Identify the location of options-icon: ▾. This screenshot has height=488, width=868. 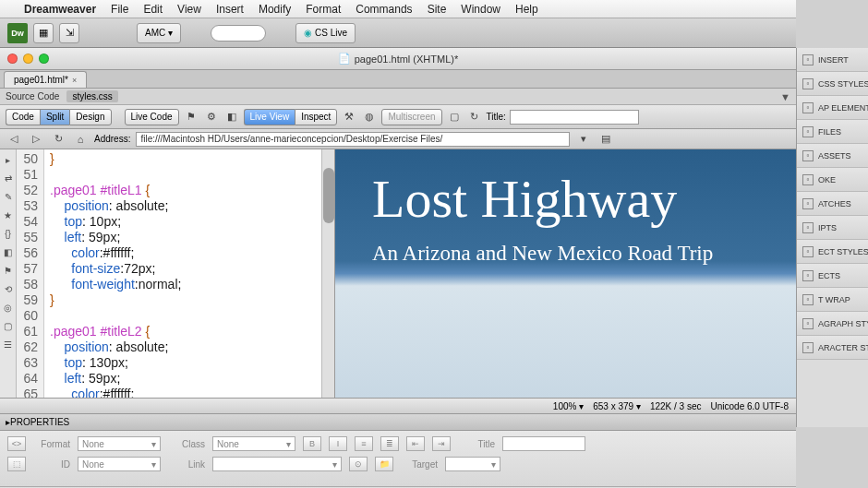
(584, 139).